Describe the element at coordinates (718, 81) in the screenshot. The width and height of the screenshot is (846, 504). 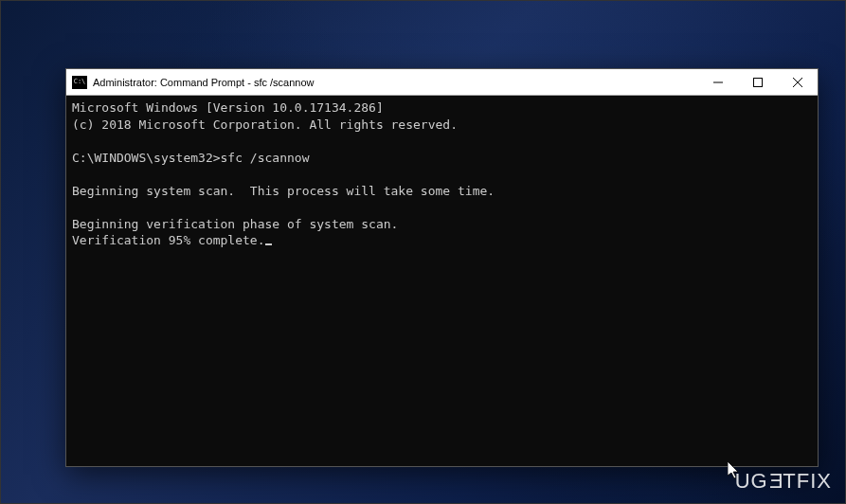
I see `minimize-button` at that location.